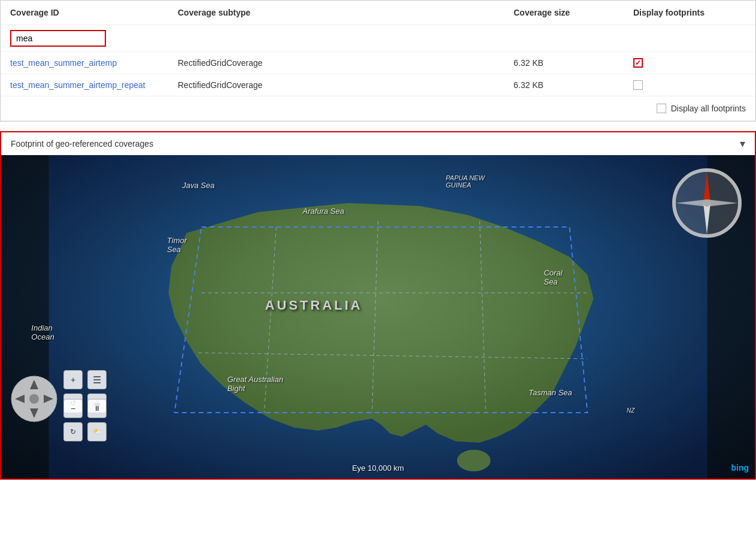 This screenshot has width=756, height=539. What do you see at coordinates (690, 63) in the screenshot?
I see `row1-footprint-cell` at bounding box center [690, 63].